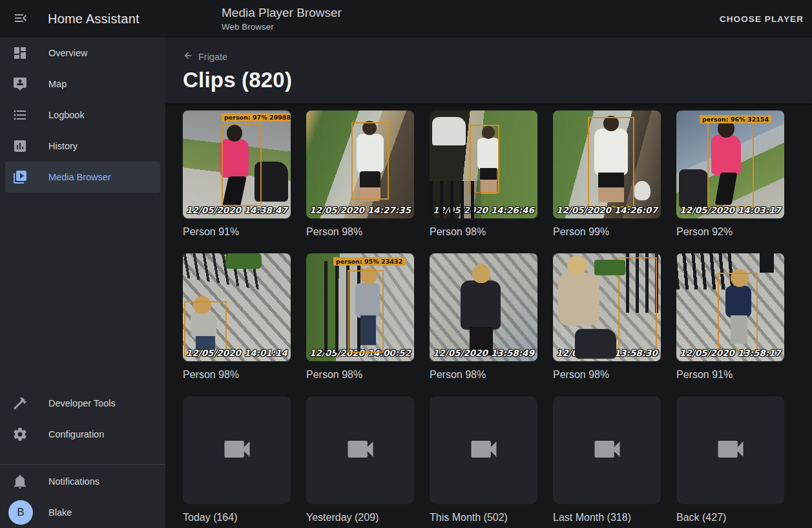  I want to click on breadcrumb: Frigate, so click(205, 57).